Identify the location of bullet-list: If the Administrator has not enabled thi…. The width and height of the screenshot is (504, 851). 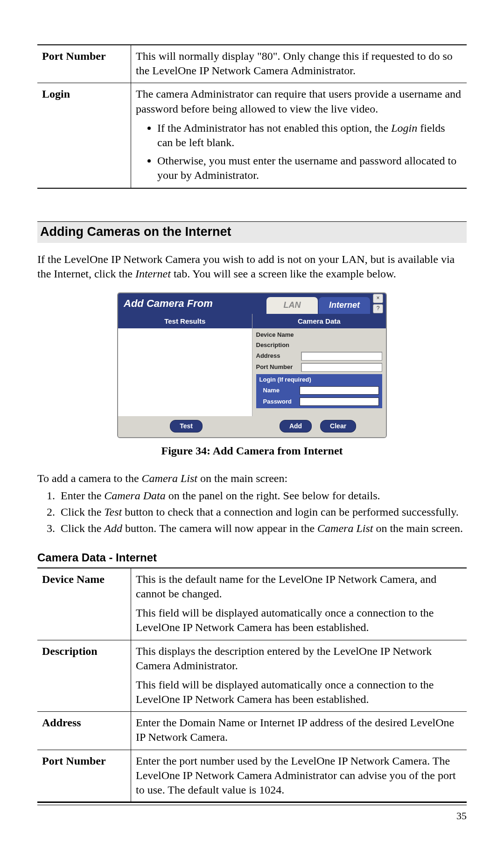
(299, 152).